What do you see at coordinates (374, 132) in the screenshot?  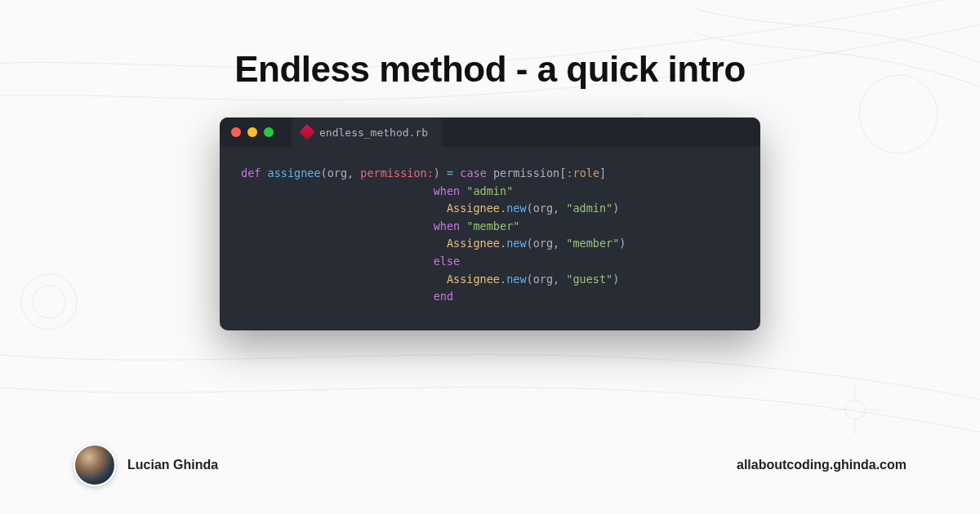 I see `tab-filename: endless_method.rb` at bounding box center [374, 132].